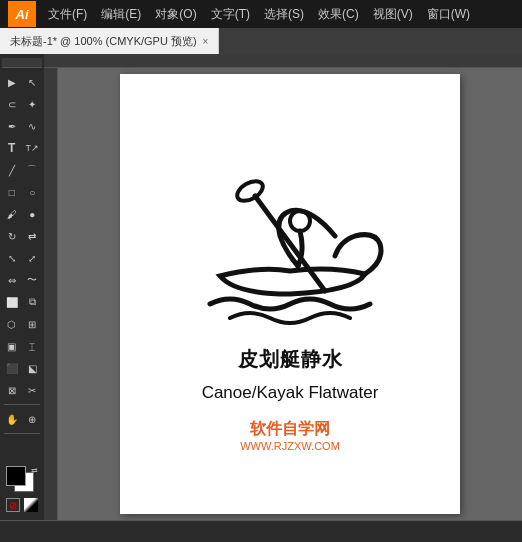 This screenshot has height=542, width=522. I want to click on menu-text: 文字(T), so click(230, 14).